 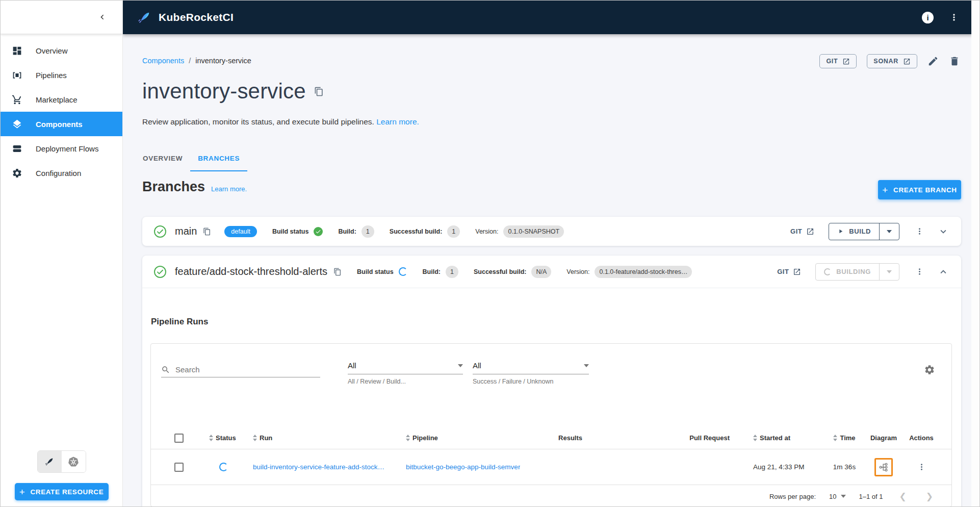 I want to click on chevron-up-icon, so click(x=943, y=272).